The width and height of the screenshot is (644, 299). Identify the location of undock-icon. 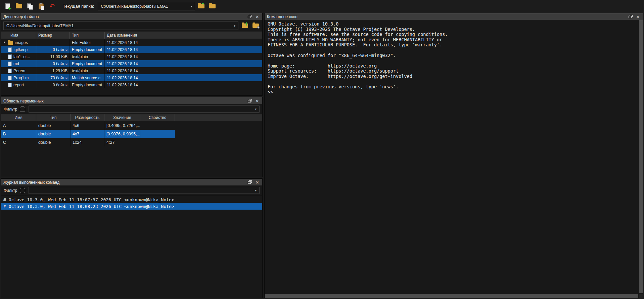
(250, 17).